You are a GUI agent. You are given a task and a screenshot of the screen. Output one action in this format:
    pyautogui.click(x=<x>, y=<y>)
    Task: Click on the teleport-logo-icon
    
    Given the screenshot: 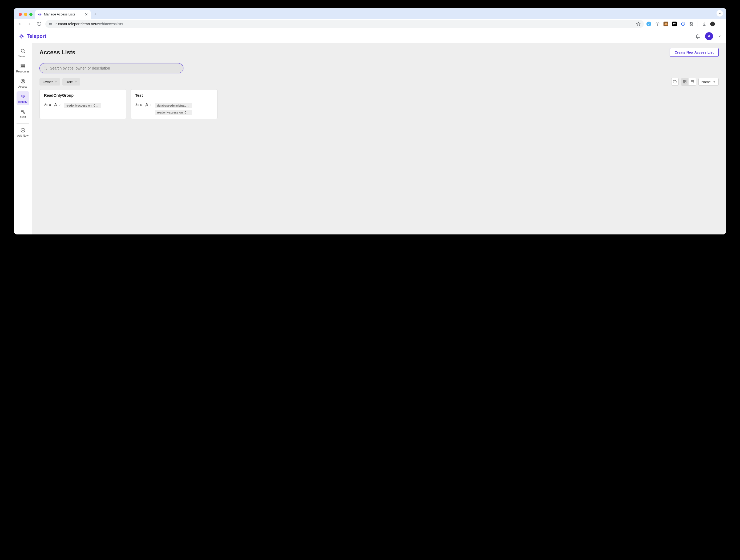 What is the action you would take?
    pyautogui.click(x=21, y=36)
    